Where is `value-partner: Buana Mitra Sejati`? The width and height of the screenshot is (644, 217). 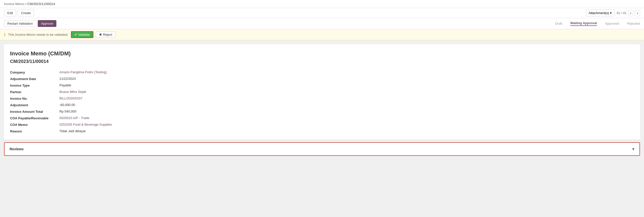 value-partner: Buana Mitra Sejati is located at coordinates (123, 92).